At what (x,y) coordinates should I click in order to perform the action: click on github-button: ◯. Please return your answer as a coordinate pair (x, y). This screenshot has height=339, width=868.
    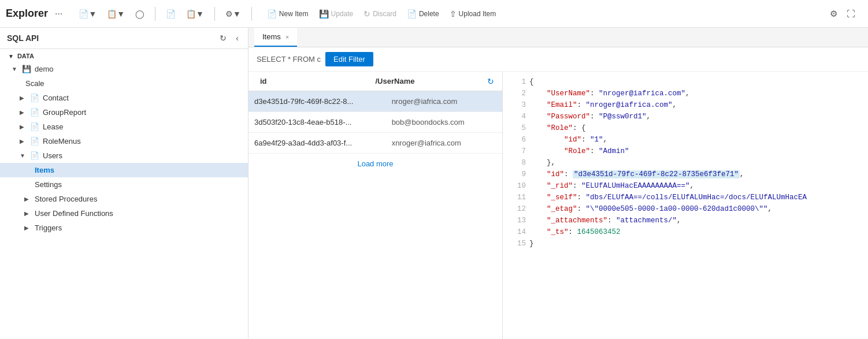
    Looking at the image, I should click on (140, 14).